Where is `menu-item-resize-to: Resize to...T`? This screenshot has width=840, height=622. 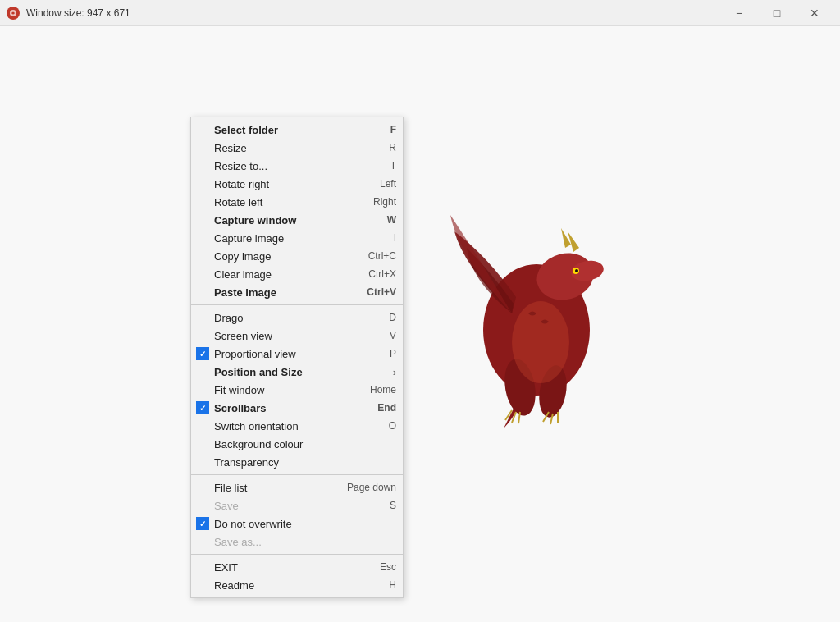
menu-item-resize-to: Resize to...T is located at coordinates (297, 166).